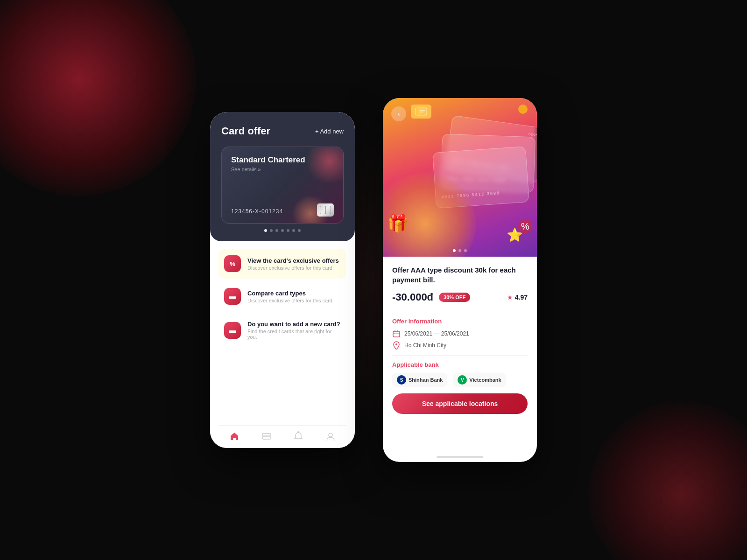  I want to click on phone2-content: Offer AAA type discount 30k for each pay…, so click(460, 355).